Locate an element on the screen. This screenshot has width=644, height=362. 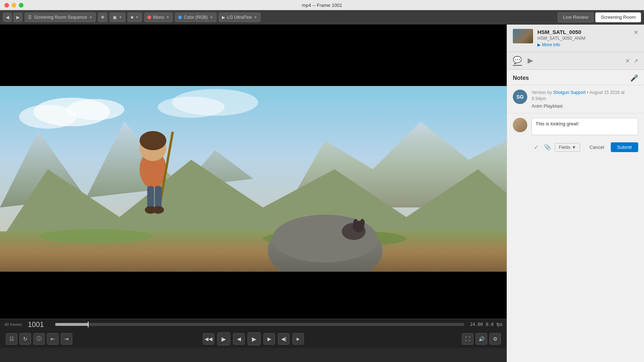
fullscreen-icon: ⛶ is located at coordinates (468, 339).